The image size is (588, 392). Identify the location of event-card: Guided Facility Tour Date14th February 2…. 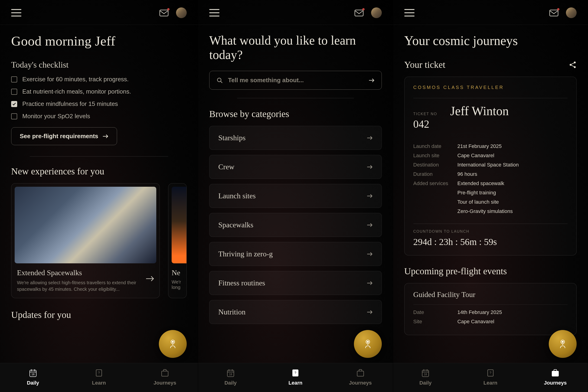
(490, 309).